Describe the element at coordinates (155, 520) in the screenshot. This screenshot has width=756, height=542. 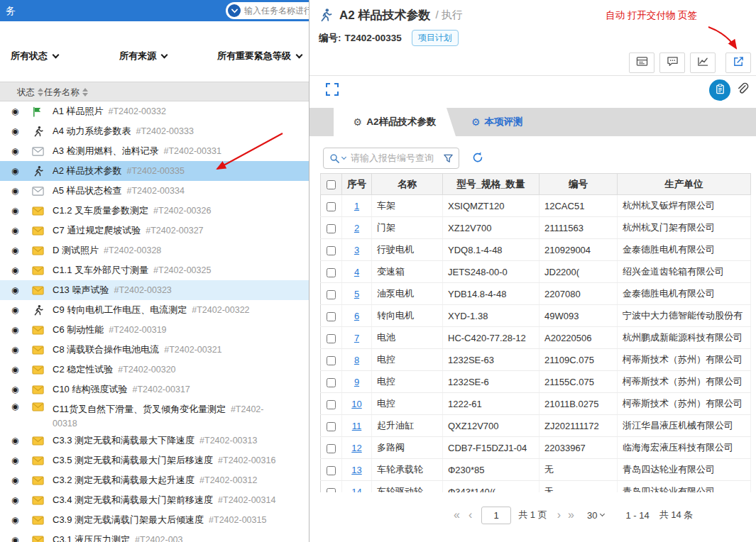
I see `task-row: ◉C3.9 测定无载满载门架最大后倾速度#T2402-00315` at that location.